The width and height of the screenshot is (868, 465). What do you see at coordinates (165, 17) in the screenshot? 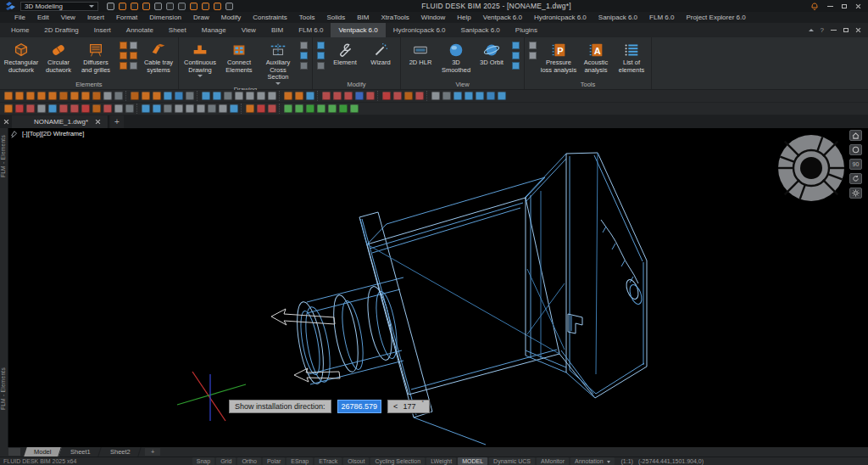
I see `menu-item: Dimension` at bounding box center [165, 17].